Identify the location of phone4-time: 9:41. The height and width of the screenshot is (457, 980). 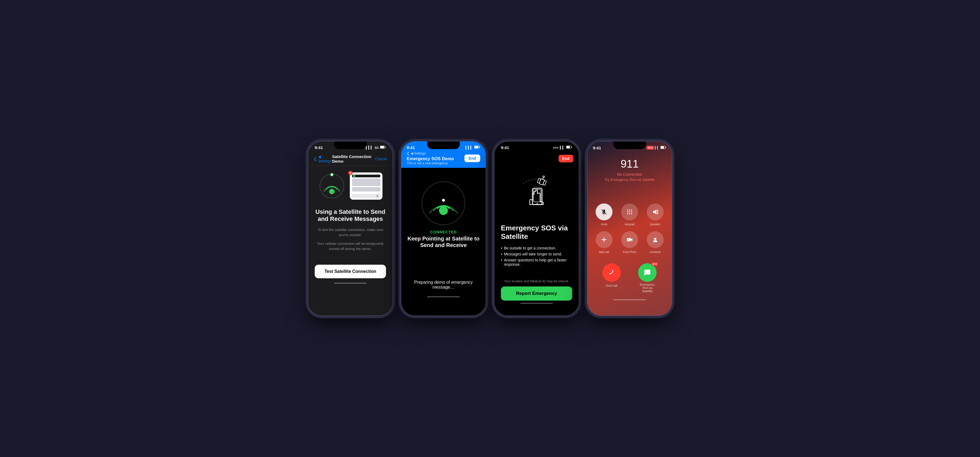
(597, 148).